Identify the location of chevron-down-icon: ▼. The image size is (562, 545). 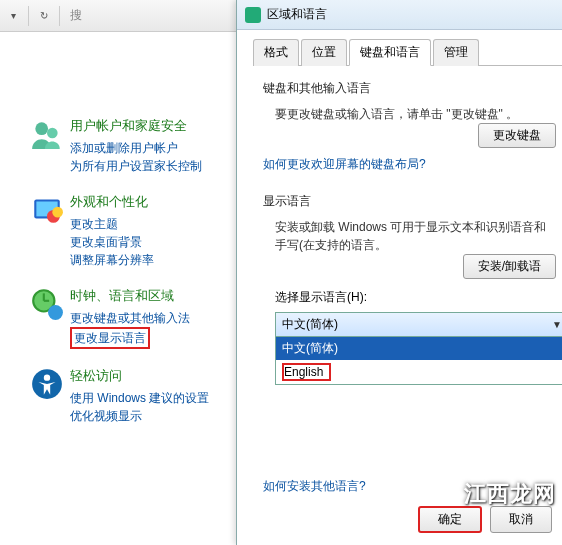
(557, 324).